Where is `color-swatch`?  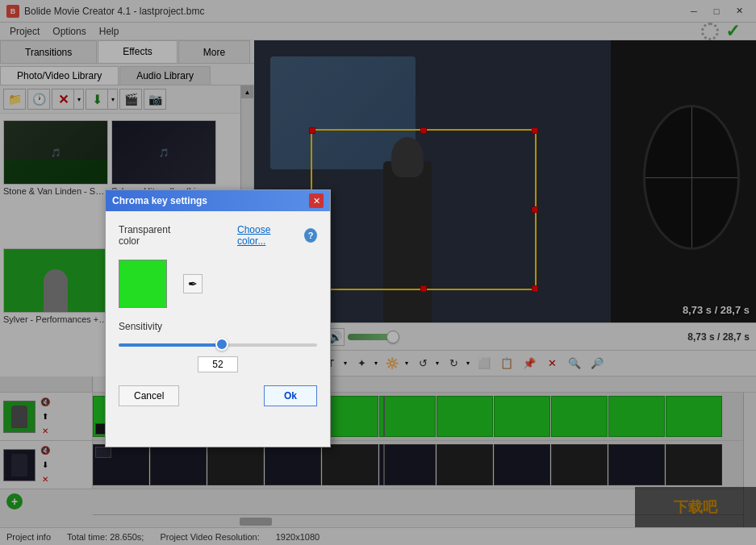 color-swatch is located at coordinates (143, 284).